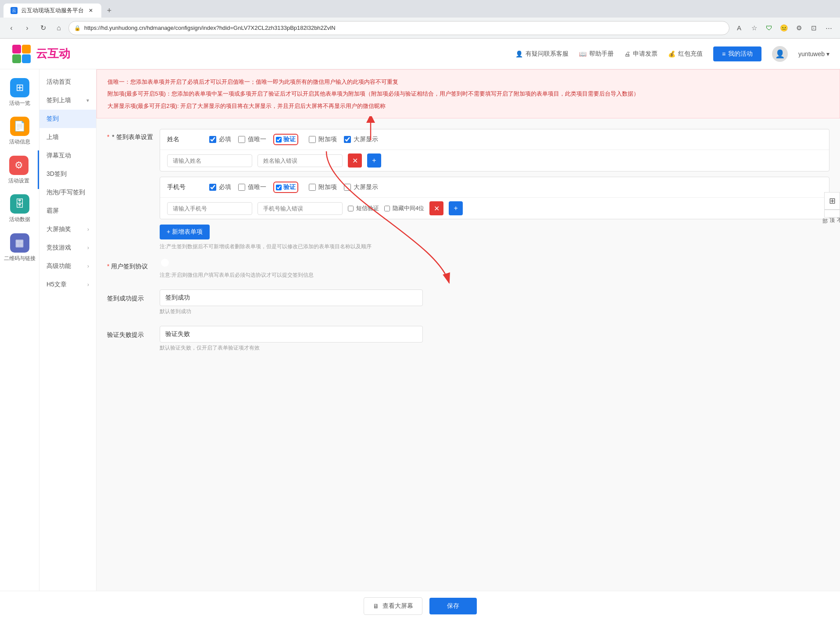 This screenshot has height=621, width=840. Describe the element at coordinates (68, 119) in the screenshot. I see `sub-sidebar-item-checkin: 签到` at that location.